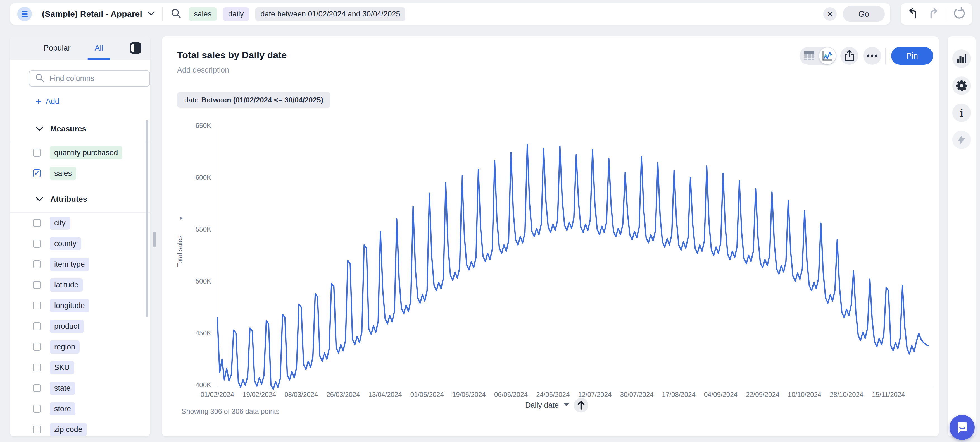 This screenshot has height=442, width=980. What do you see at coordinates (203, 14) in the screenshot?
I see `search-token: sales` at bounding box center [203, 14].